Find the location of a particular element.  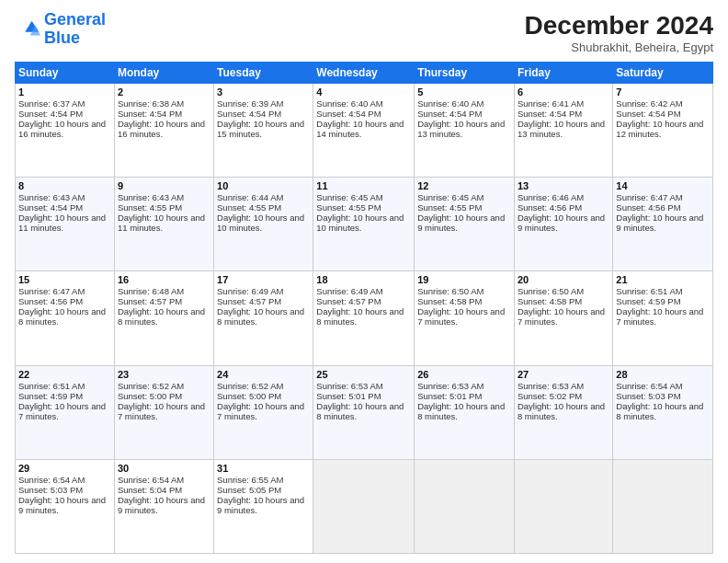

daylight: Daylight: 10 hours and 14 minutes. is located at coordinates (360, 129).